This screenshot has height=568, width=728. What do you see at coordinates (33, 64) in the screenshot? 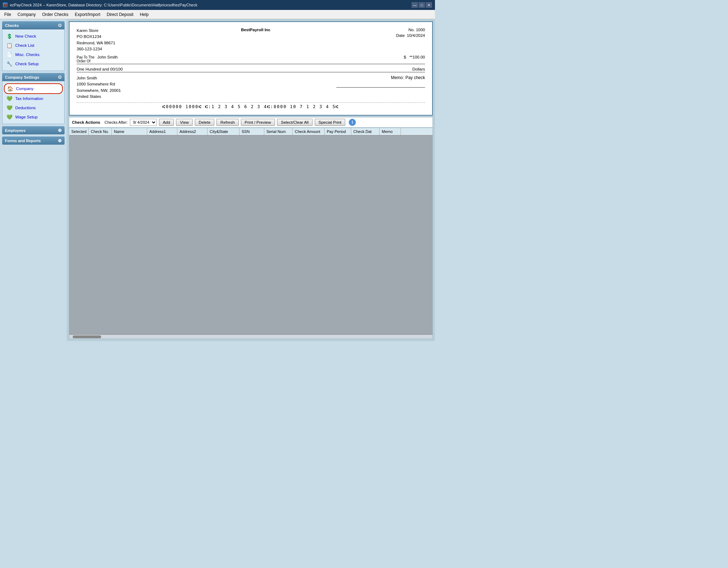
I see `sidebar-item-check-setup: 🔧 Check Setup` at bounding box center [33, 64].